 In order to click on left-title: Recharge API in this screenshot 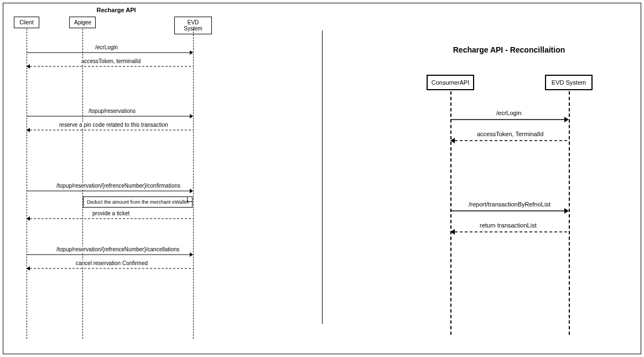, I will do `click(116, 10)`.